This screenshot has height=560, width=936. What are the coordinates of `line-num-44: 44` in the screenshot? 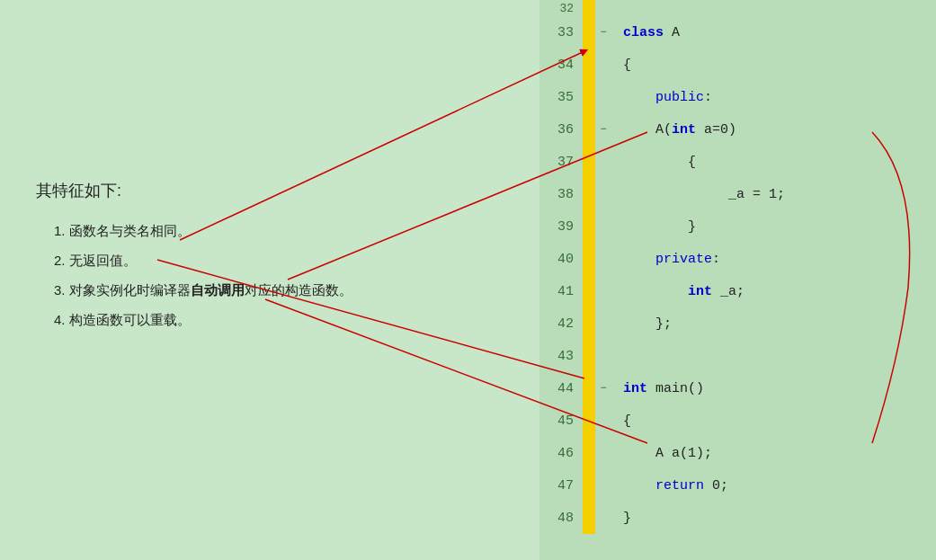 It's located at (561, 388).